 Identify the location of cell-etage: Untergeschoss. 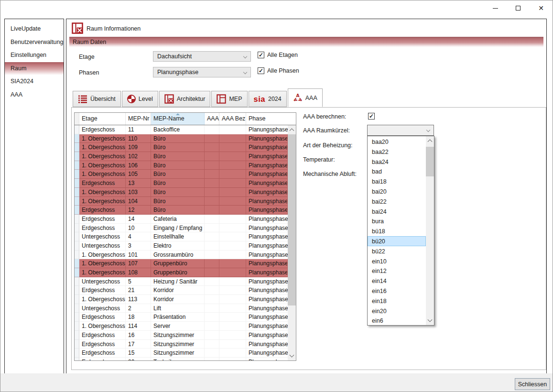
(102, 309).